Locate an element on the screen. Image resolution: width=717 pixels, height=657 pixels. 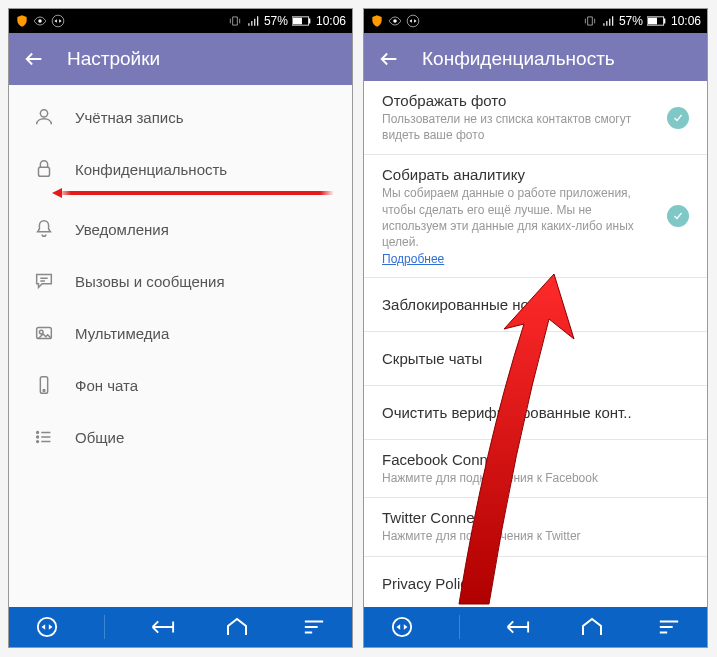
privacy-item-blocked: Заблокированные номера is located at coordinates (536, 305).